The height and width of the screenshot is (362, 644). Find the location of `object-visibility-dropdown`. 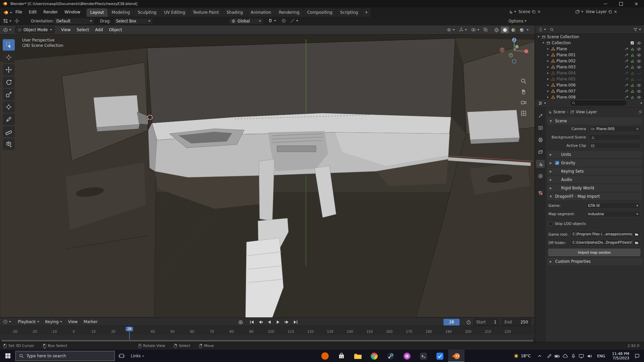

object-visibility-dropdown is located at coordinates (451, 30).